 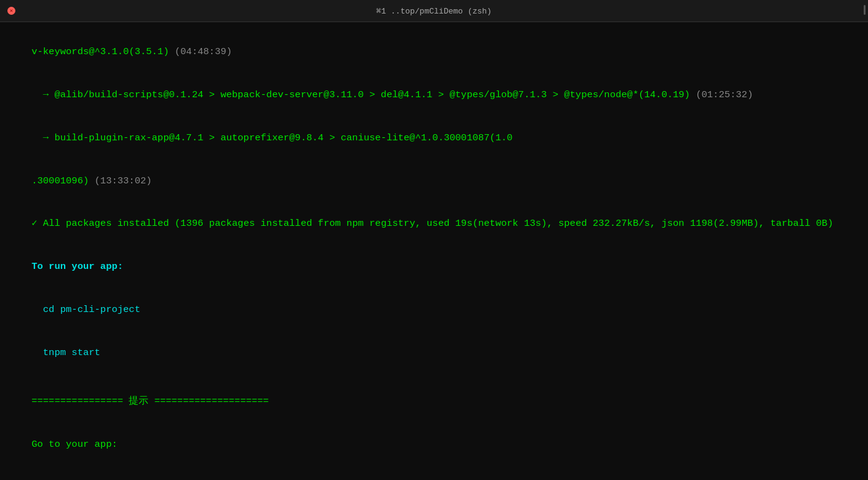 What do you see at coordinates (63, 181) in the screenshot?
I see `line-text: .30001096)` at bounding box center [63, 181].